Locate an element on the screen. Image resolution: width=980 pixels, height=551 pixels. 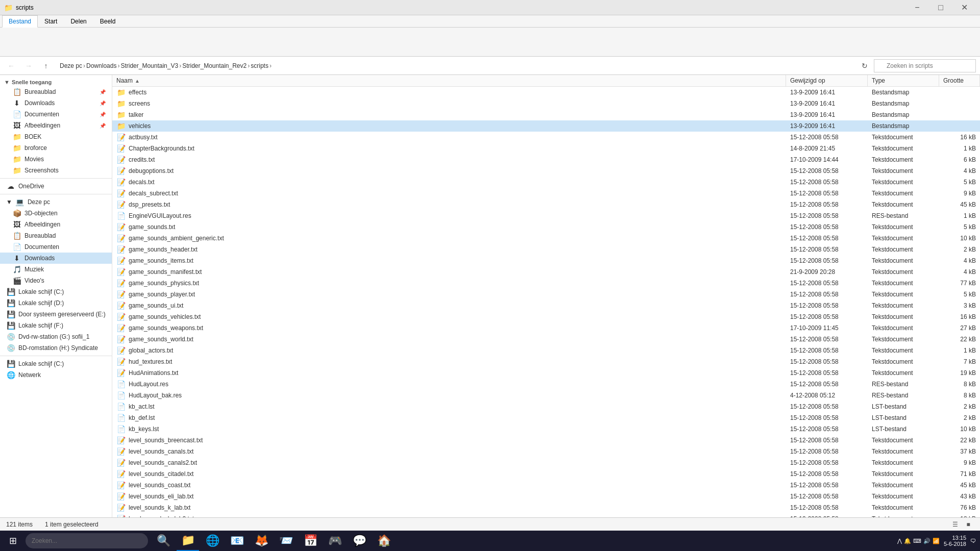
table-row: 📝 level_sounds_citadel.txt 15-12-2008 05… is located at coordinates (546, 474).